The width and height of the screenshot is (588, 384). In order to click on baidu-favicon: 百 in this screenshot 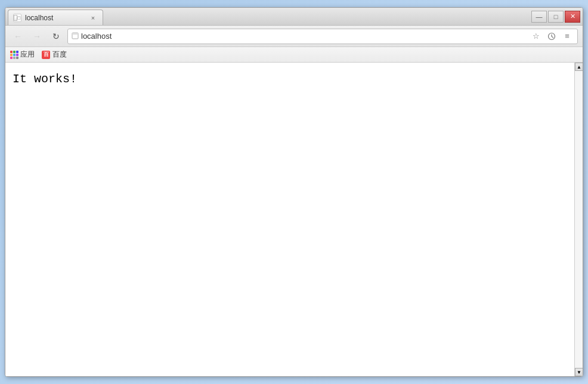, I will do `click(46, 55)`.